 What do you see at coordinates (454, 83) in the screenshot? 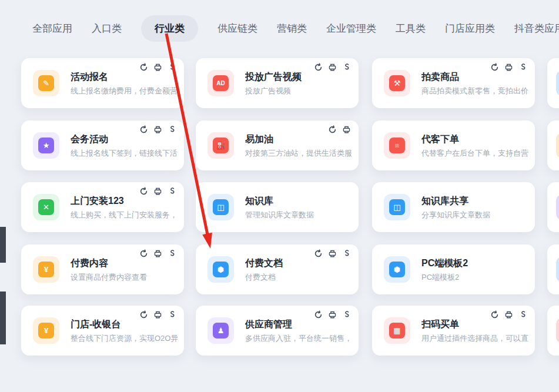
I see `app-card-paimai-shangpin: ⚒ 拍卖商品 商品拍卖模式新零售，竞拍出价得...` at bounding box center [454, 83].